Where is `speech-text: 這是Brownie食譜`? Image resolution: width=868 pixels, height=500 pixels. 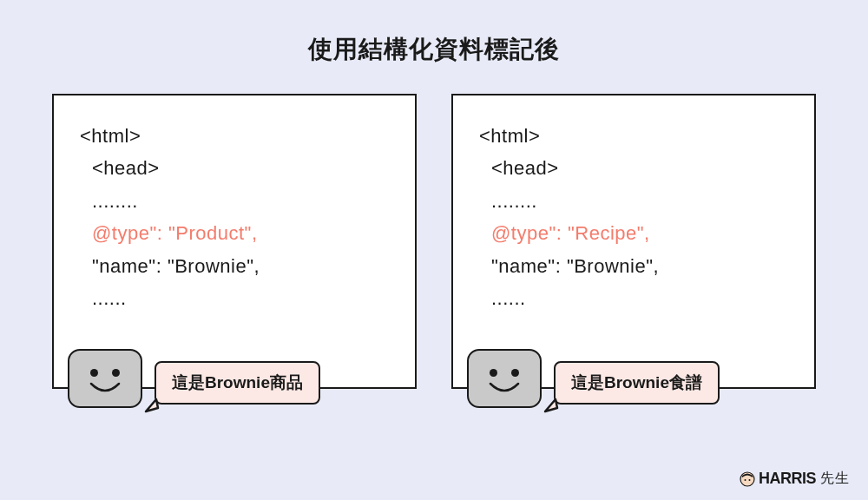 speech-text: 這是Brownie食譜 is located at coordinates (637, 382).